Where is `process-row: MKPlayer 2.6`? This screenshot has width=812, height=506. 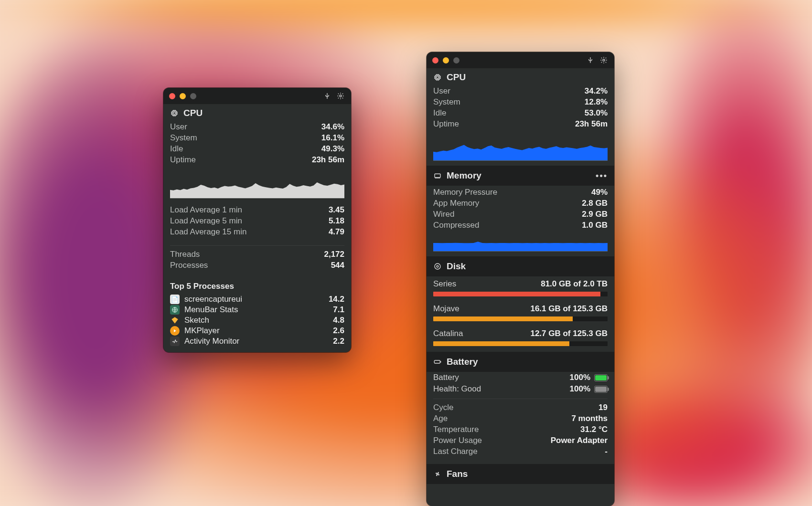
process-row: MKPlayer 2.6 is located at coordinates (257, 331).